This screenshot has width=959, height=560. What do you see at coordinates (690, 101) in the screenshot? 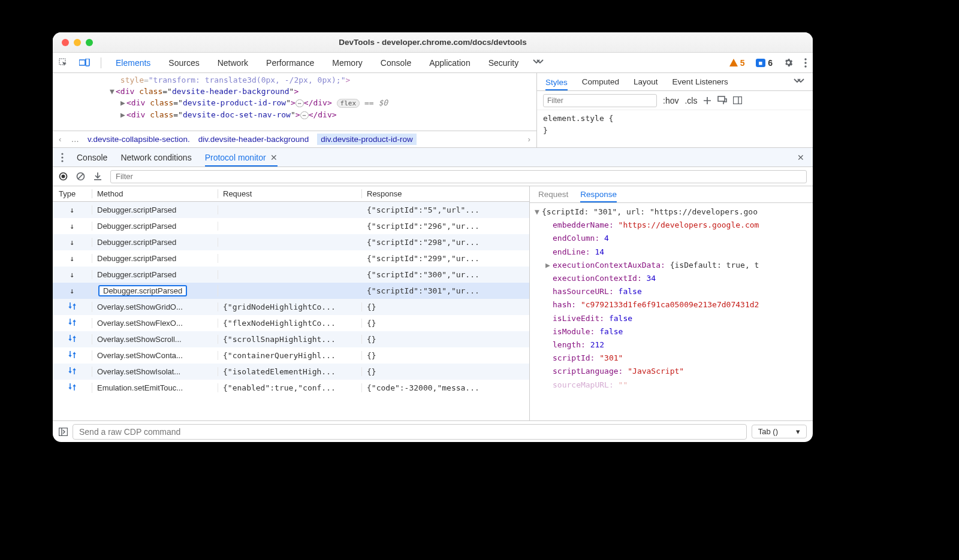
I see `cls-toggle: .cls` at bounding box center [690, 101].